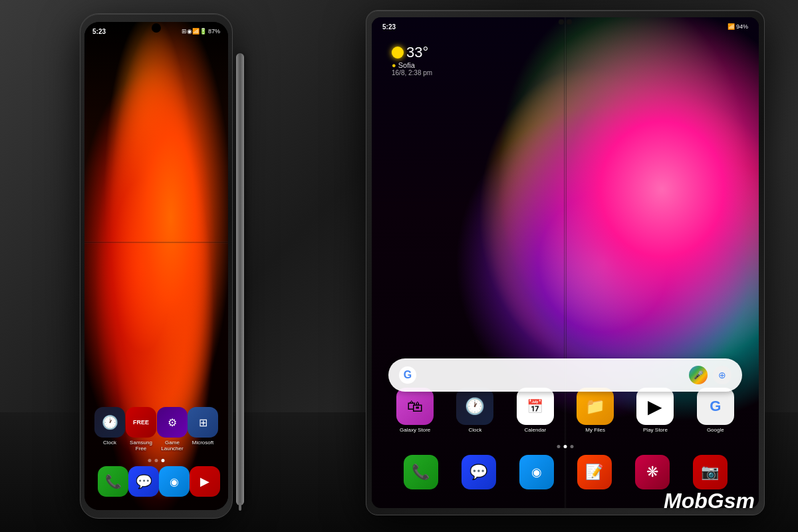 Image resolution: width=798 pixels, height=532 pixels. What do you see at coordinates (565, 375) in the screenshot?
I see `search-bar: G 🎤 ⊕` at bounding box center [565, 375].